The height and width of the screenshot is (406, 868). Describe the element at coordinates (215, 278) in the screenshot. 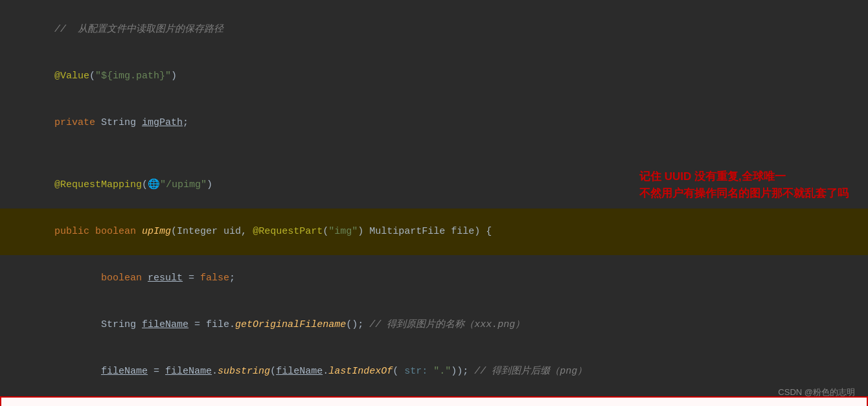

I see `keyword-token: false` at that location.